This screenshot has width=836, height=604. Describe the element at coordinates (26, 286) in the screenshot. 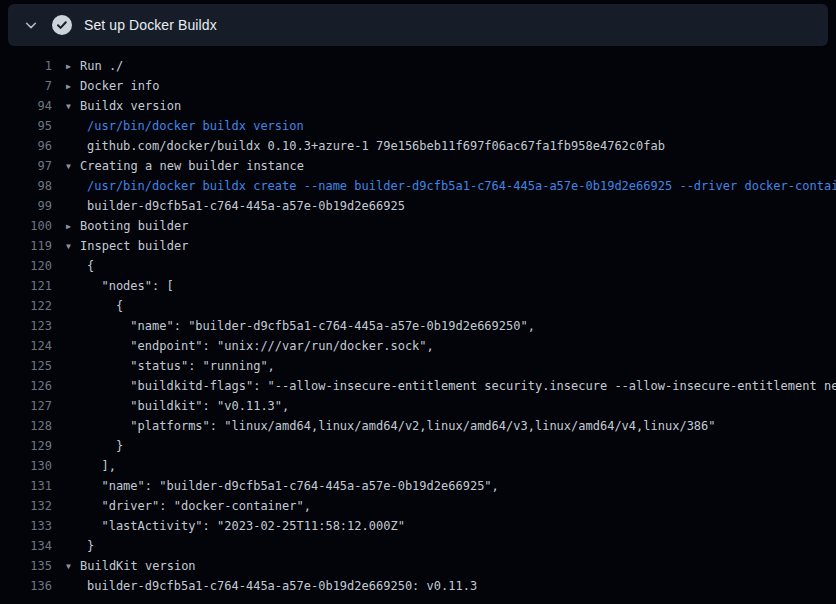

I see `line-number: 121` at that location.